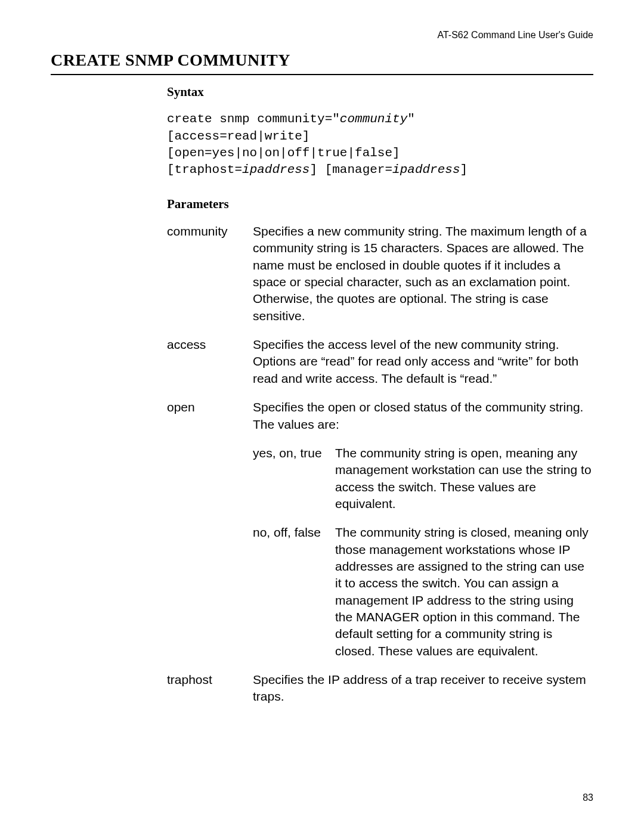  What do you see at coordinates (426, 169) in the screenshot?
I see `syntax-line-4d: ipaddress` at bounding box center [426, 169].